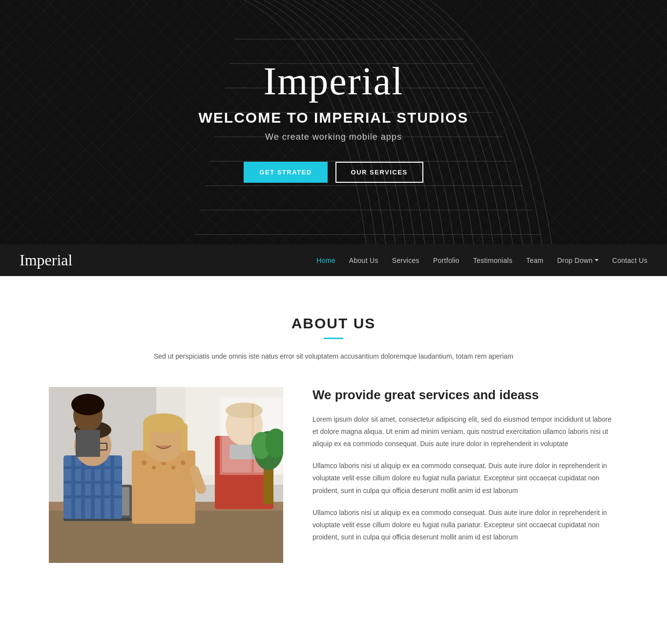 The image size is (667, 644). I want to click on navbar: Imperial Home About Us Services Portfoli…, so click(334, 260).